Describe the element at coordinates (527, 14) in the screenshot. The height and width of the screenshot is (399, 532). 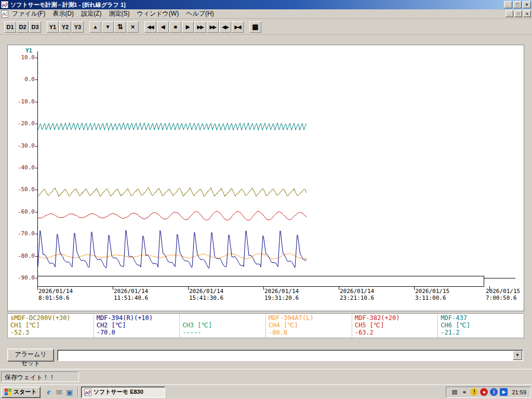
I see `child-close-button: ×` at that location.